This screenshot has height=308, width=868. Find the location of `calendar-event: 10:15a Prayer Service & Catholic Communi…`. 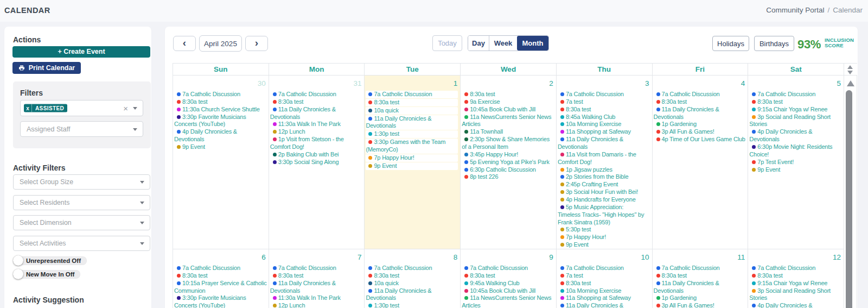

calendar-event: 10:15a Prayer Service & Catholic Communi… is located at coordinates (221, 287).